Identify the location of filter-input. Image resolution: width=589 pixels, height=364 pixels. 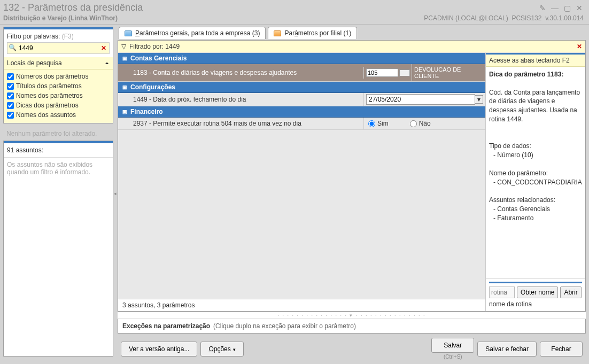
(59, 48).